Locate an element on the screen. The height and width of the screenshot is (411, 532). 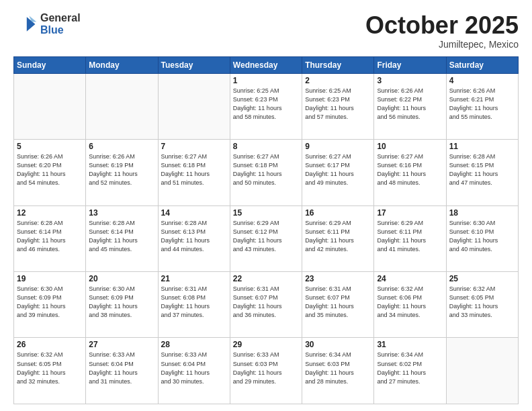
logo-icon is located at coordinates (26, 24).